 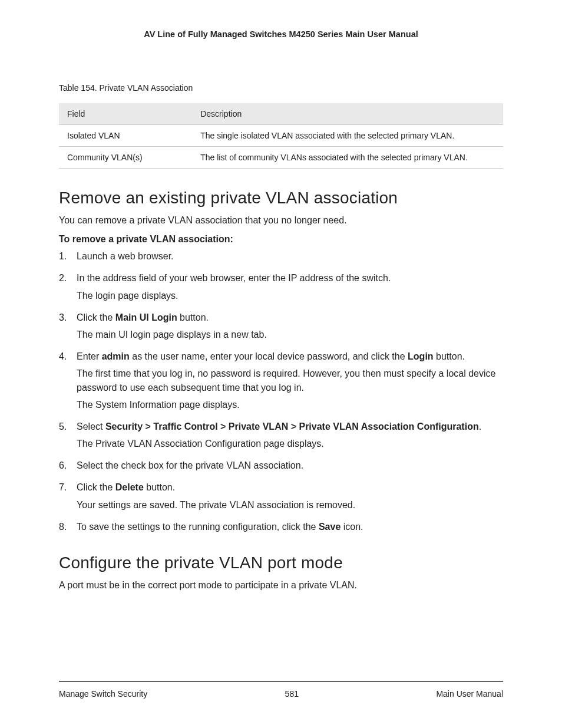 I want to click on step-text: Click the Delete button., so click(x=126, y=487).